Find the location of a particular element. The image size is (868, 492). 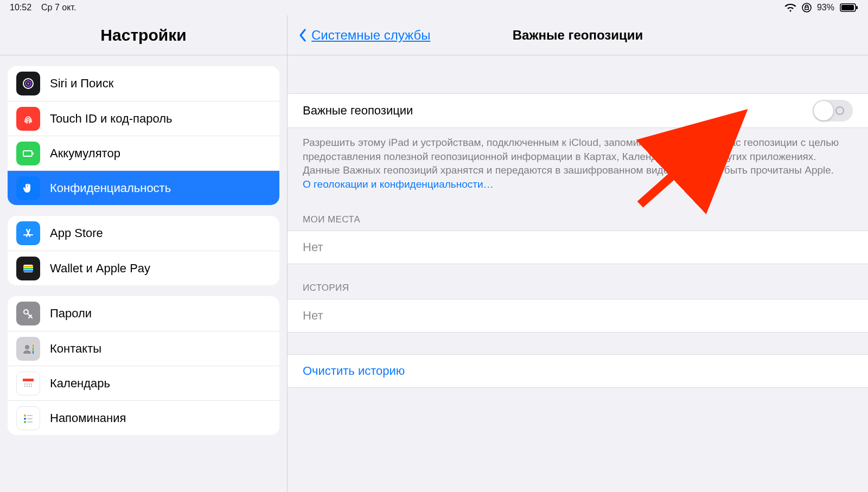

places-value: Нет is located at coordinates (312, 247).